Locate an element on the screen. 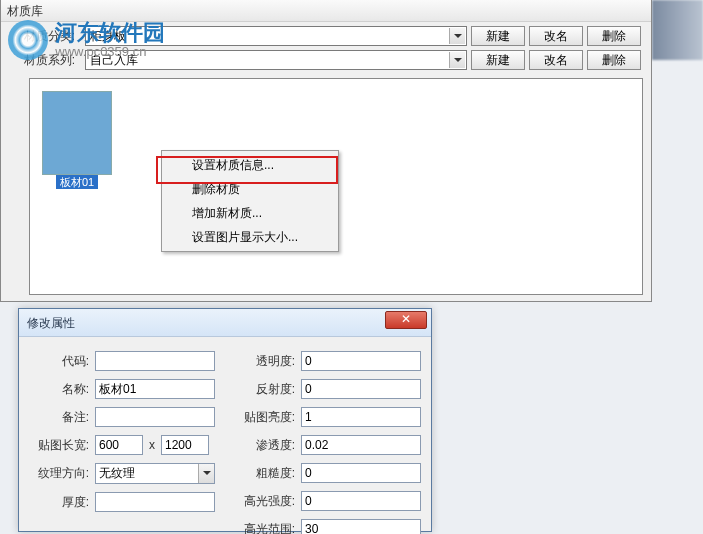  menu-add-material: 增加新材质... is located at coordinates (250, 213).